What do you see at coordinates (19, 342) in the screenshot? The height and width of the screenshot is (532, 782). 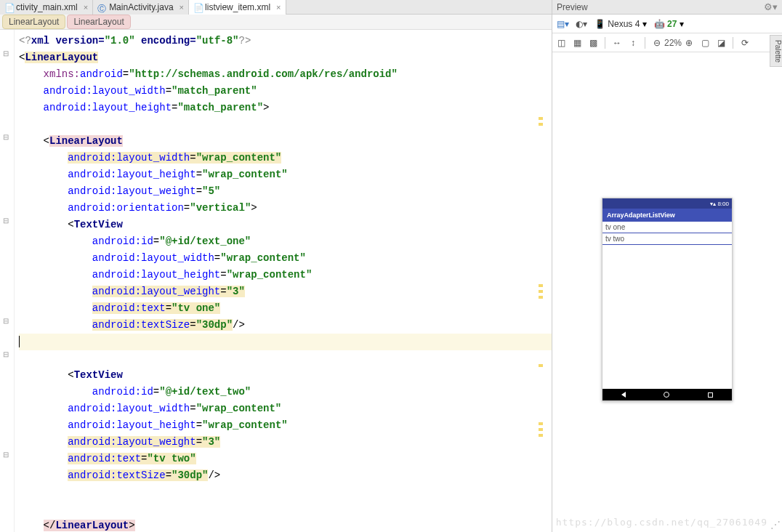 I see `caret` at bounding box center [19, 342].